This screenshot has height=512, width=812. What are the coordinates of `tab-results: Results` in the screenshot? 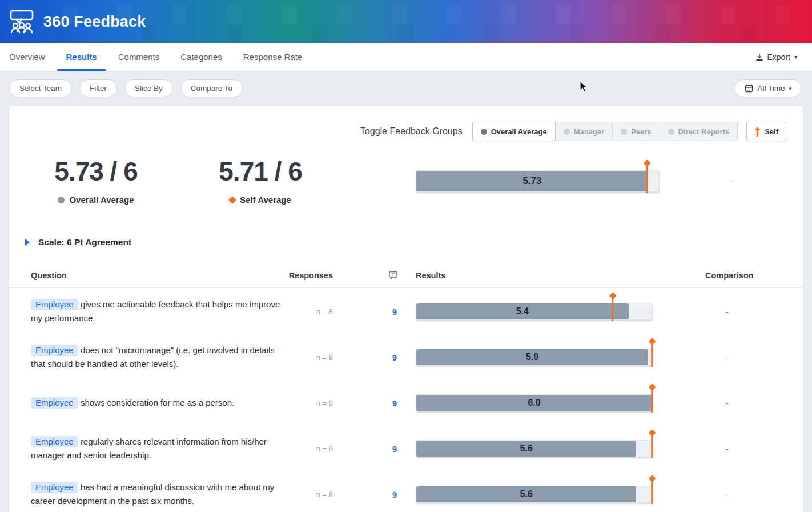 It's located at (82, 57).